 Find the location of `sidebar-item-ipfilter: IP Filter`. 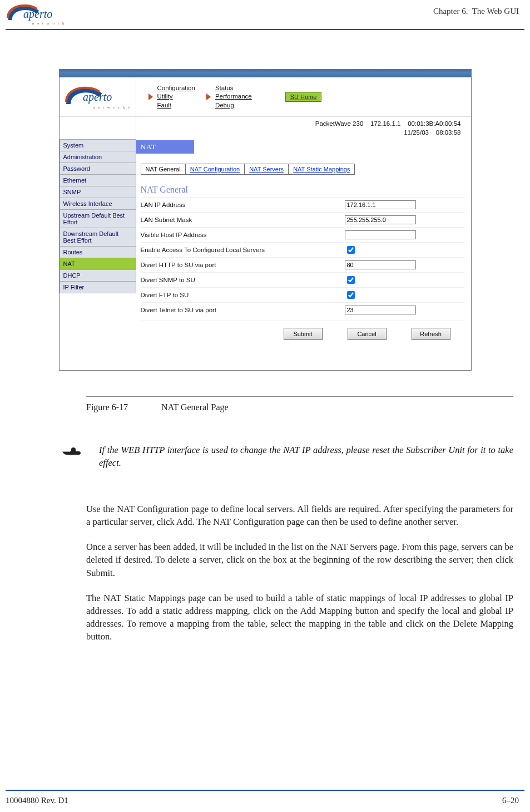

sidebar-item-ipfilter: IP Filter is located at coordinates (98, 287).